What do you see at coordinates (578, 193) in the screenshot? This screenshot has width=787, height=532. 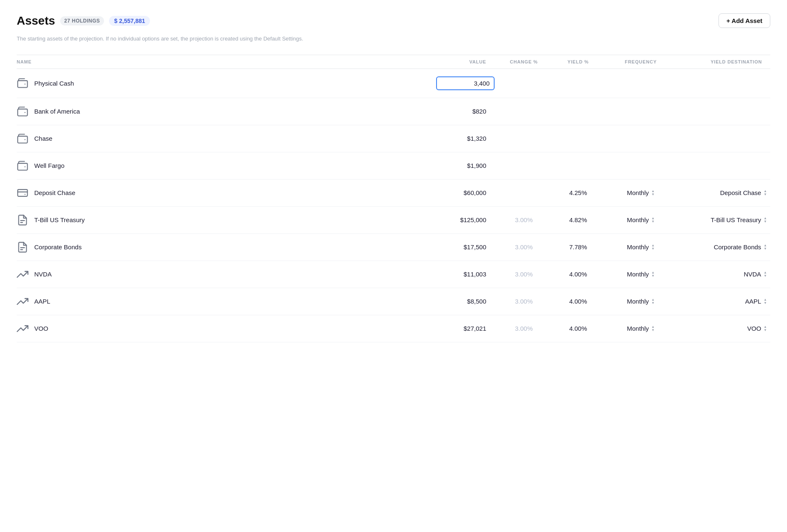 I see `asset-yield-deposit-chase: 4.25%` at bounding box center [578, 193].